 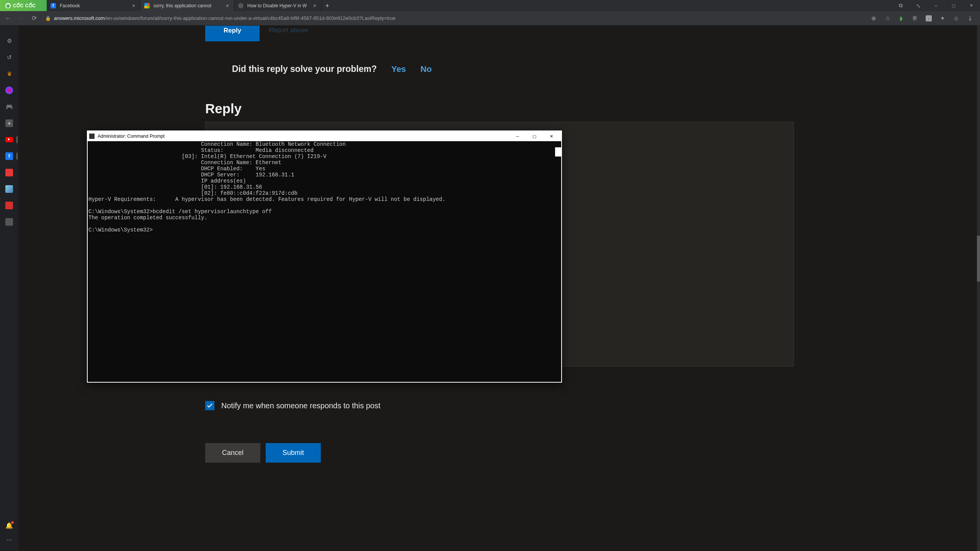 What do you see at coordinates (9, 289) in the screenshot?
I see `left-sidebar: ⚙ ↺ ♛ 🎮 + f 🔔 ⋯` at bounding box center [9, 289].